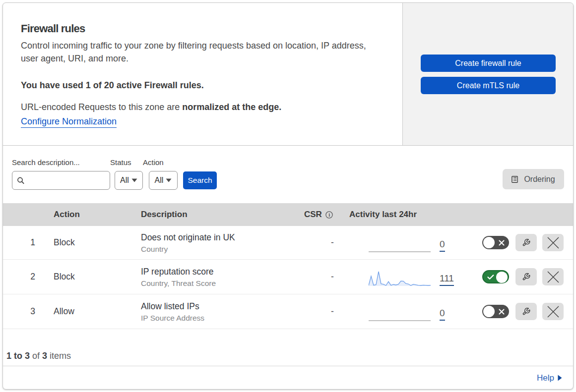 This screenshot has height=392, width=576. What do you see at coordinates (488, 63) in the screenshot?
I see `create-firewall-rule-button: Create firewall rule` at bounding box center [488, 63].